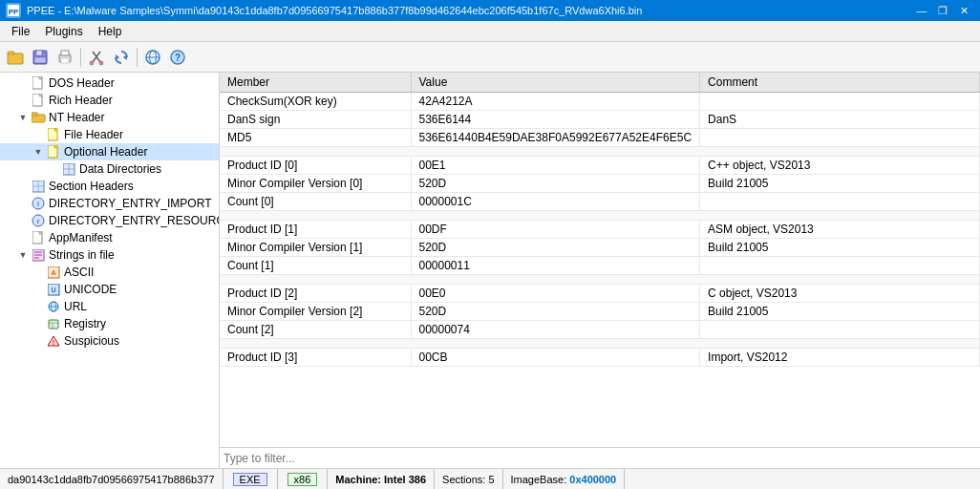  I want to click on toolbar-save, so click(40, 57).